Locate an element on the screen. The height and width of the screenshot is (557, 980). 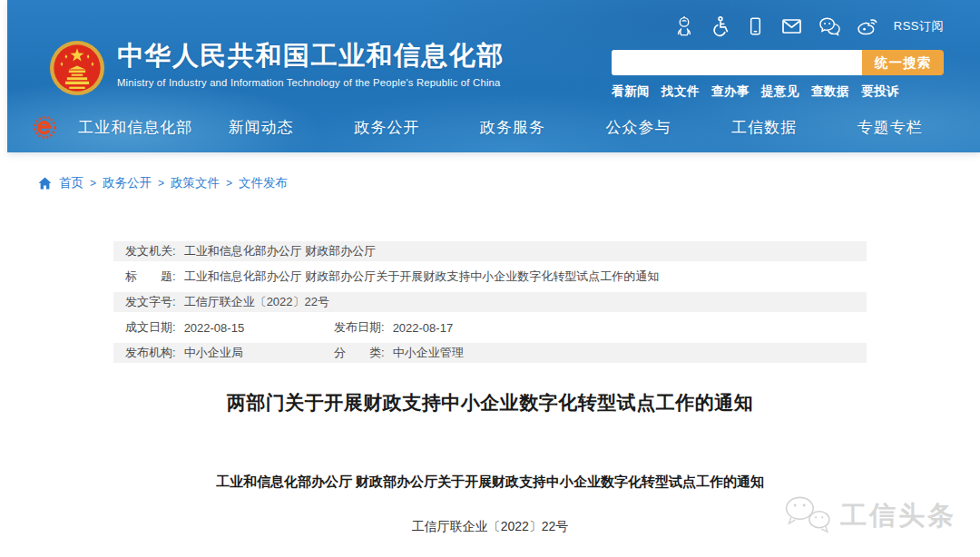
breadcrumb-home: 首页 is located at coordinates (71, 183).